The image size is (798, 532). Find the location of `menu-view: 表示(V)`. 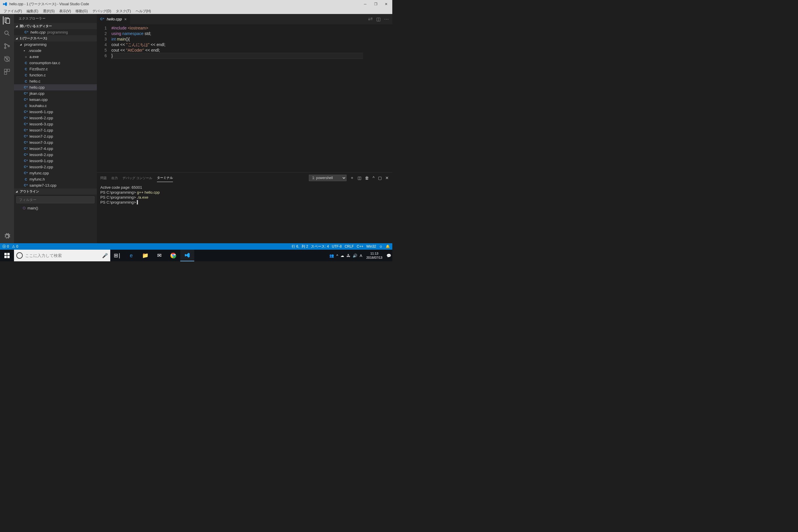

menu-view: 表示(V) is located at coordinates (65, 11).